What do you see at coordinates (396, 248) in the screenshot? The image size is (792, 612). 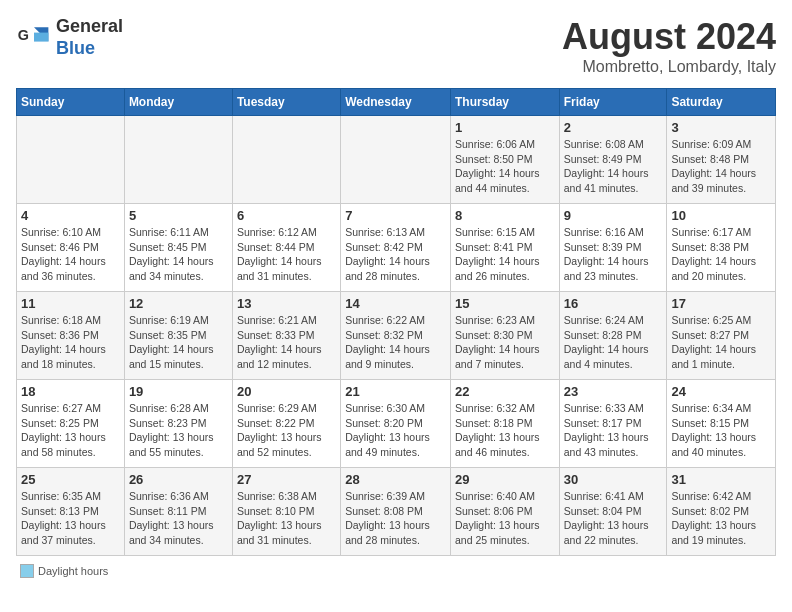 I see `day-cell: 7Sunrise: 6:13 AM Sunset: 8:42 PM Daylig…` at bounding box center [396, 248].